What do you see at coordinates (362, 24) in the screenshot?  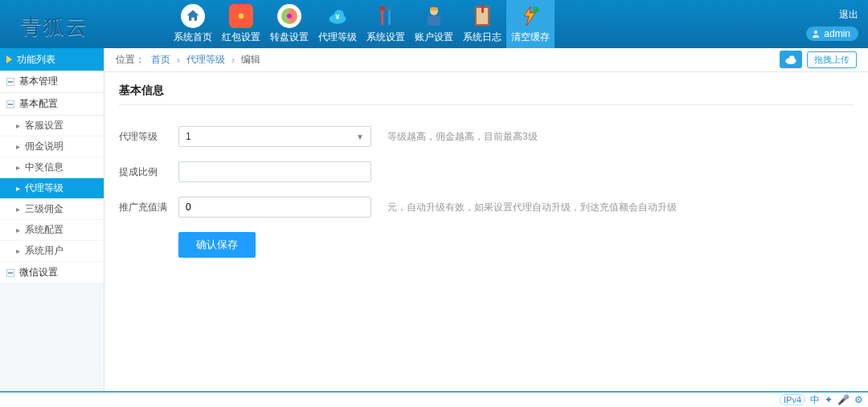 I see `topnav: 系统首页 红包设置 转盘设置 ¥ 代理等级 系统设置` at bounding box center [362, 24].